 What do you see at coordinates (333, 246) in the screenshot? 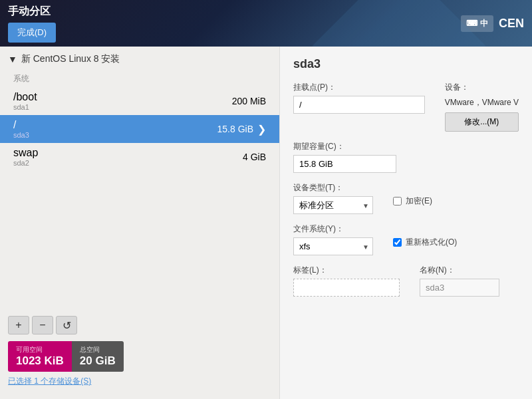
I see `filesystem-select: xfs ext4 ext3 ext2 swap` at bounding box center [333, 246].